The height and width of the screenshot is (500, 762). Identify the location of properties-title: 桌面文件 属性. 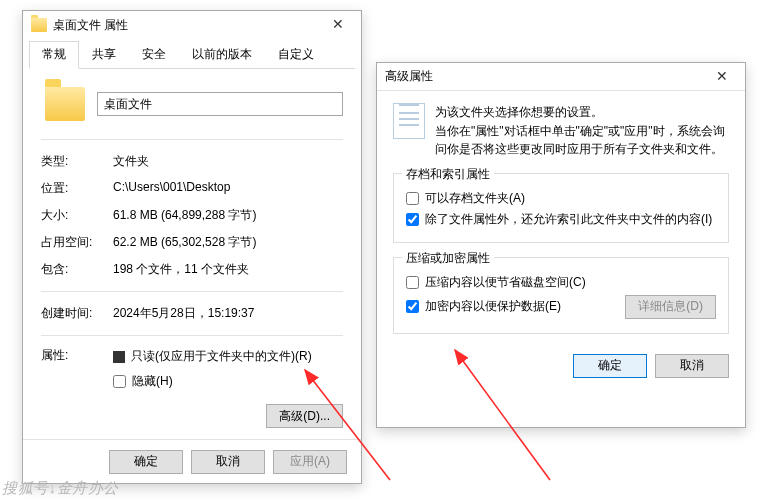
(187, 26).